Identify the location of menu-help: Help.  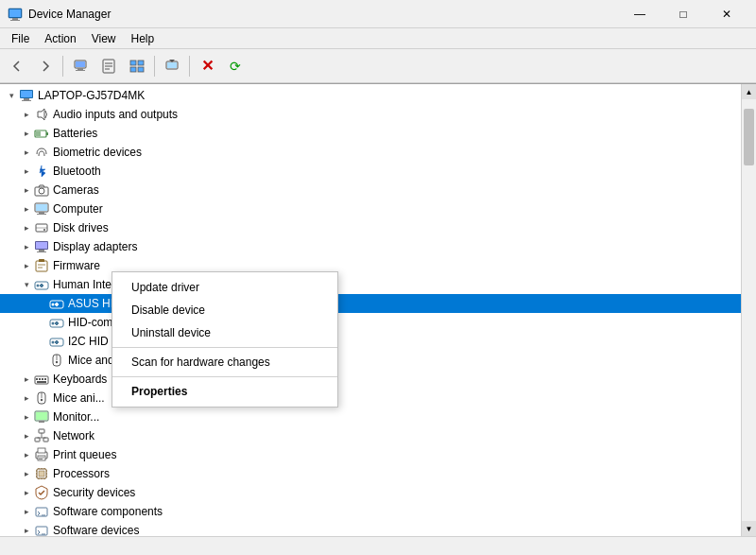
(144, 39).